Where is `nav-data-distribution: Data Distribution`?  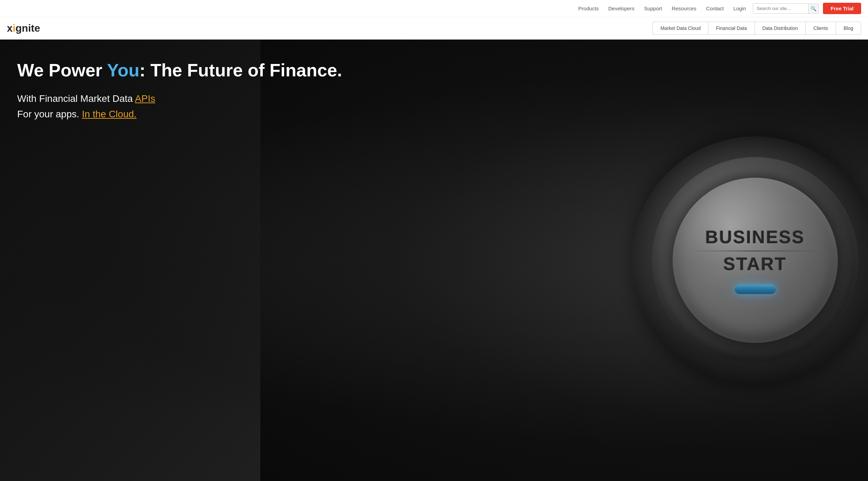 nav-data-distribution: Data Distribution is located at coordinates (781, 28).